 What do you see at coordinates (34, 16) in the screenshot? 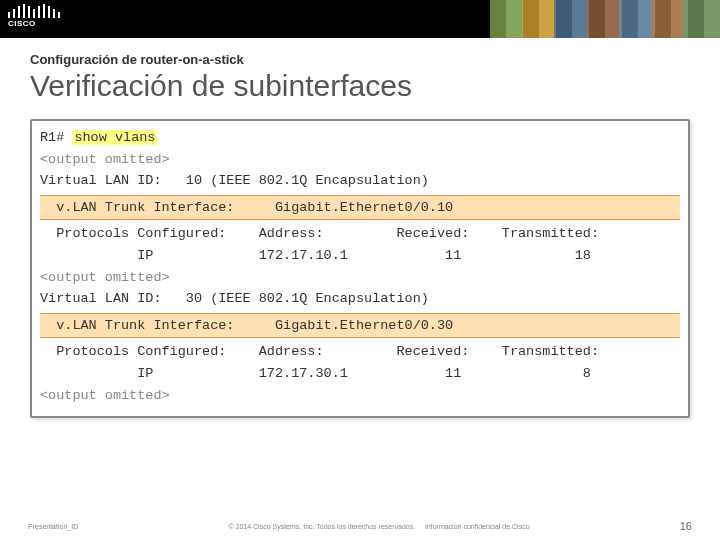
I see `cisco-logo: CISCO` at bounding box center [34, 16].